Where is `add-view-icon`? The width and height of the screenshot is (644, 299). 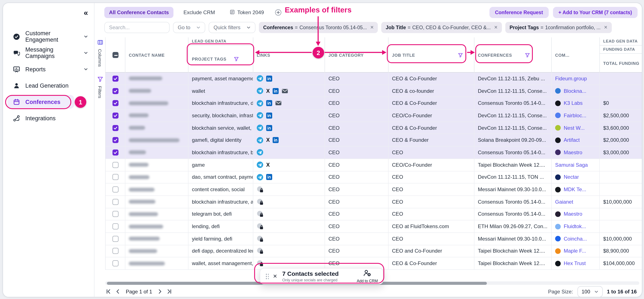
add-view-icon is located at coordinates (278, 13).